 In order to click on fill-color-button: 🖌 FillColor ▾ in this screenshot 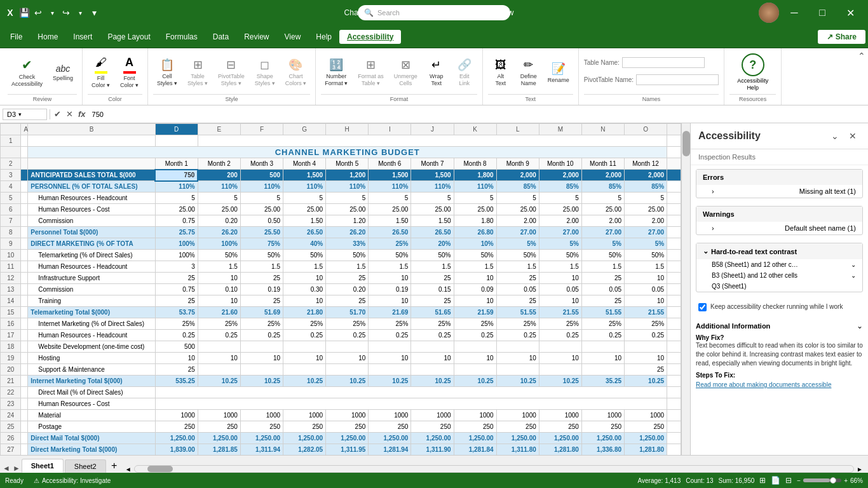, I will do `click(100, 72)`.